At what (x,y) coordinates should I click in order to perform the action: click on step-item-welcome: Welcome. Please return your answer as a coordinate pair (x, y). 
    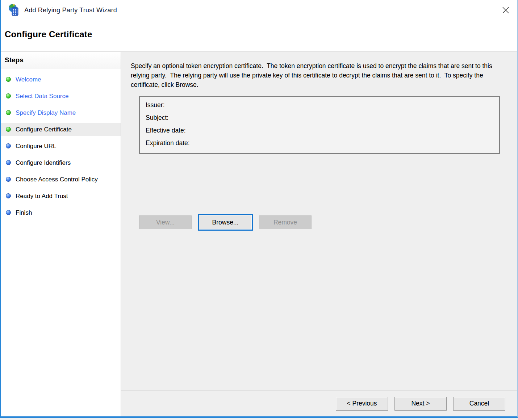
    Looking at the image, I should click on (61, 80).